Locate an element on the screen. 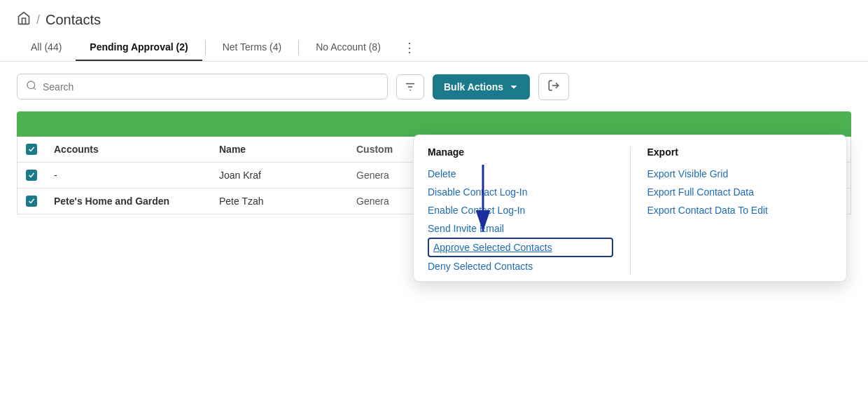 The height and width of the screenshot is (410, 868). tab-net-terms: Net Terms (4) is located at coordinates (252, 48).